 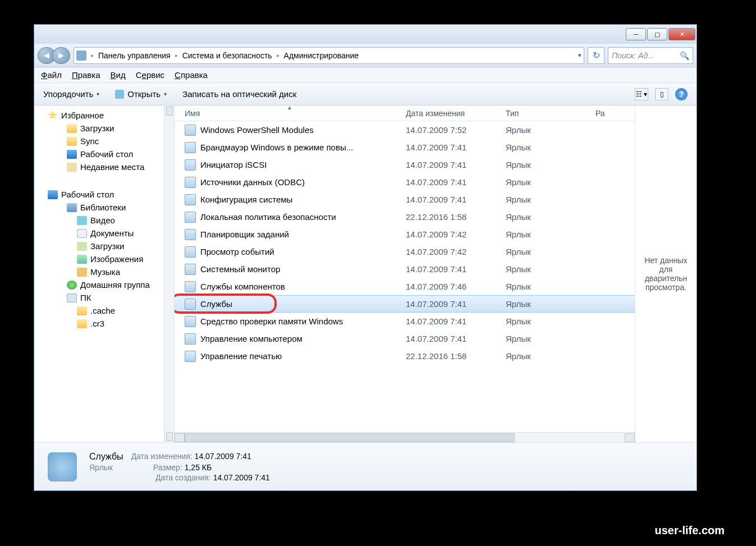 I want to click on nav-item: Недавние места, so click(x=108, y=167).